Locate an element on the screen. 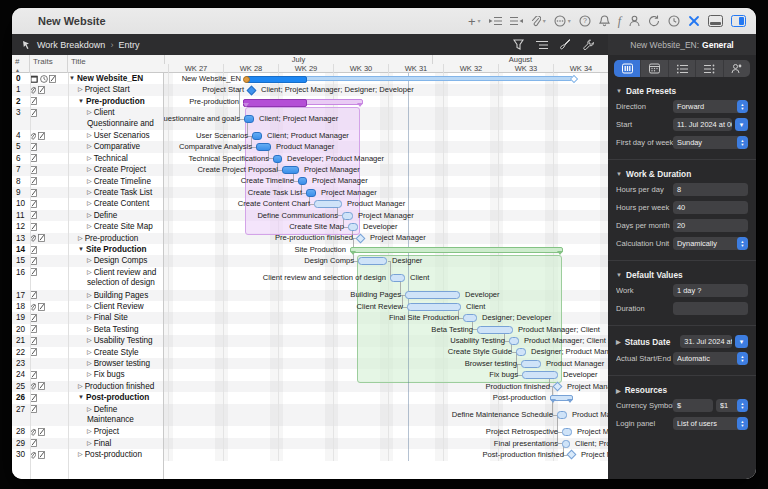 This screenshot has width=768, height=489. task-title: ▷Project Retrospective is located at coordinates (116, 432).